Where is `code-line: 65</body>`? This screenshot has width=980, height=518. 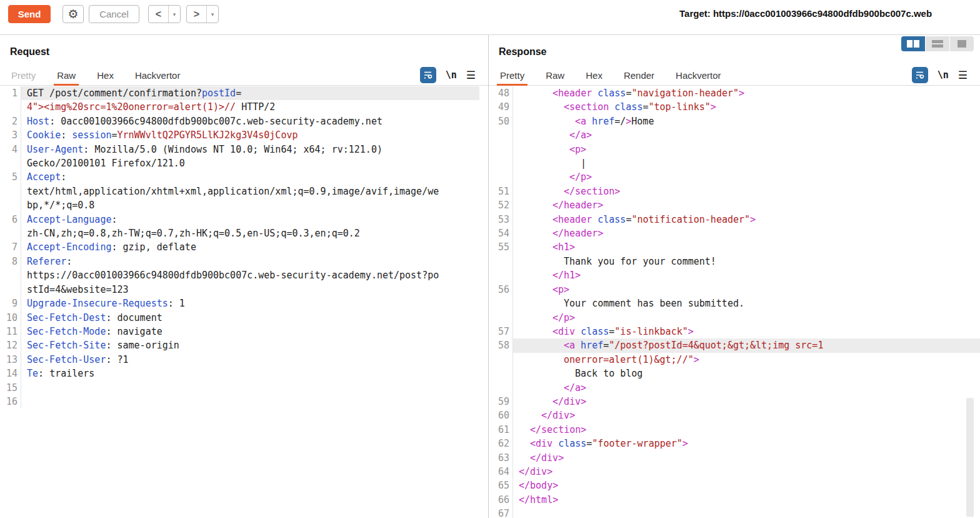 code-line: 65</body> is located at coordinates (734, 485).